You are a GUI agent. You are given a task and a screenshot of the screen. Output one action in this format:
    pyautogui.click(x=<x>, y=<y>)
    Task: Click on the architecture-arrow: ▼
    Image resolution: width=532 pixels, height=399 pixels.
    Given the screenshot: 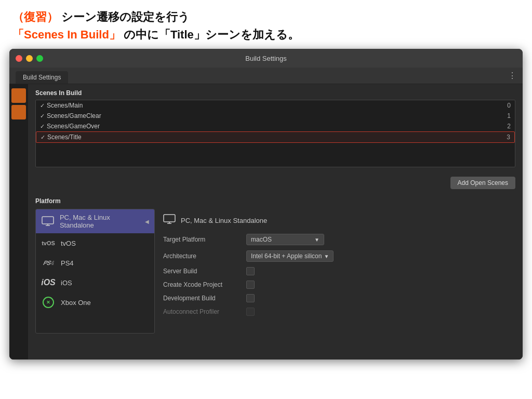 What is the action you would take?
    pyautogui.click(x=326, y=257)
    